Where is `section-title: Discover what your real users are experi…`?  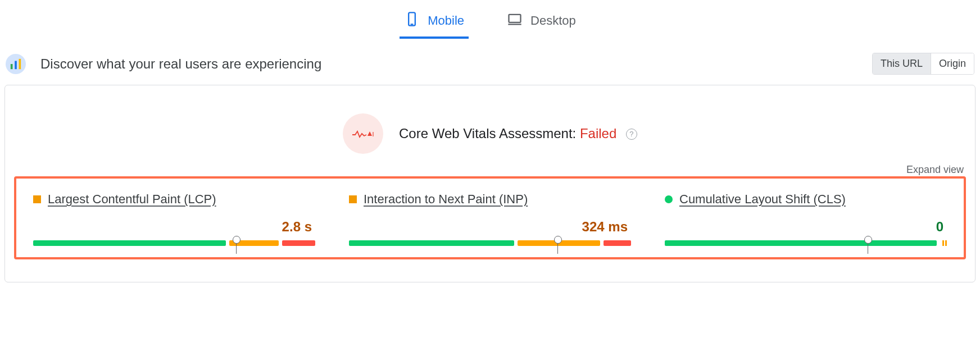
section-title: Discover what your real users are experi… is located at coordinates (181, 64).